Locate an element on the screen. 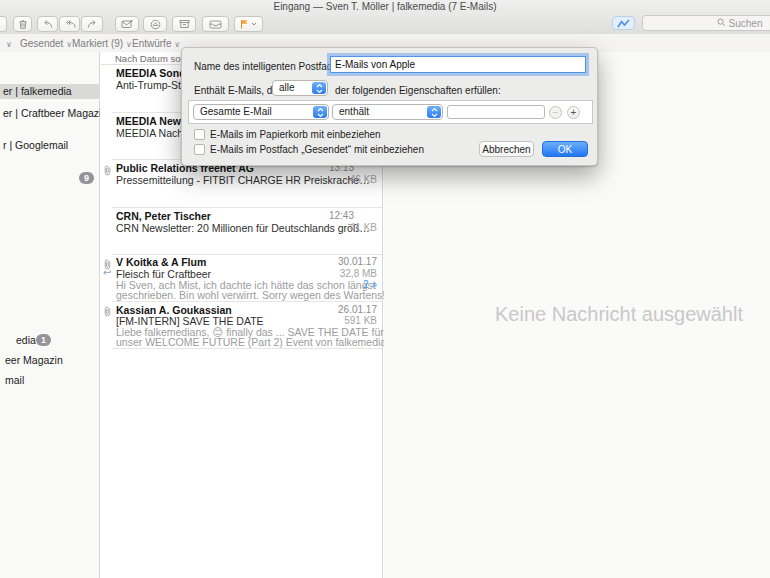 The width and height of the screenshot is (770, 578). add-rule-button: + is located at coordinates (574, 112).